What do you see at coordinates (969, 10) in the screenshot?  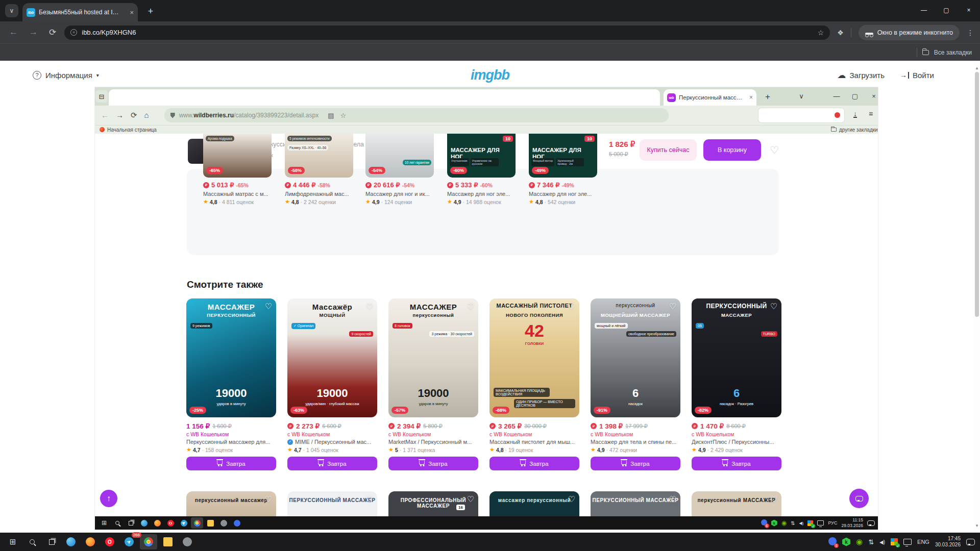 I see `window-close-button: ×` at bounding box center [969, 10].